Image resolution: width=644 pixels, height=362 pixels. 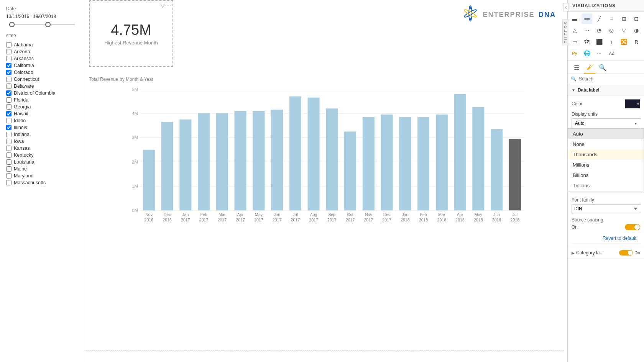 I want to click on state-checkbox-kentucky, so click(x=9, y=155).